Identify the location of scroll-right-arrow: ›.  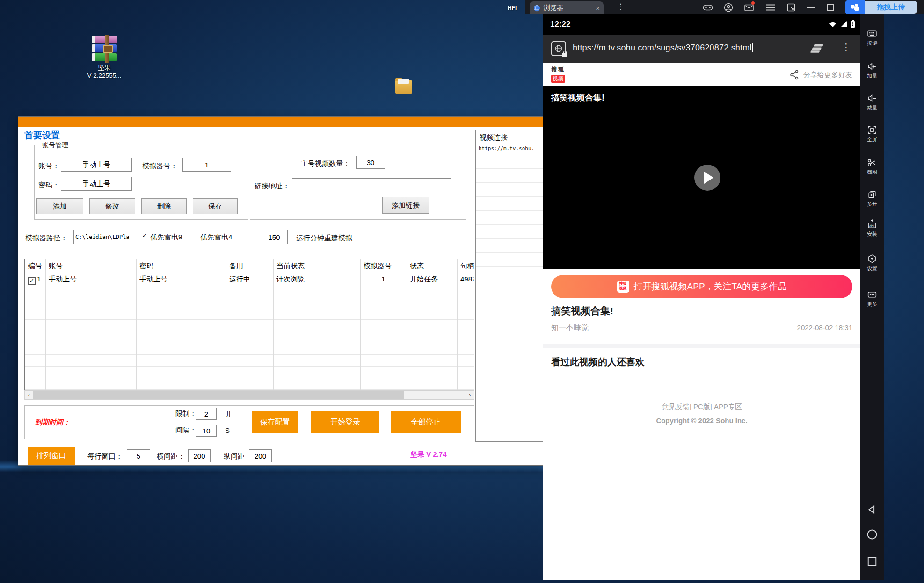
(470, 395).